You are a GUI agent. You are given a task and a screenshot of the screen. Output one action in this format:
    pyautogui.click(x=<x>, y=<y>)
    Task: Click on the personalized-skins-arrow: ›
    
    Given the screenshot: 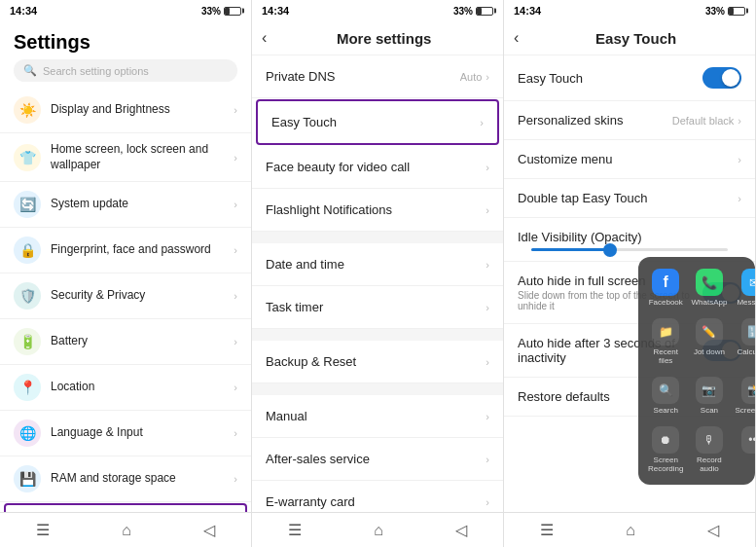 What is the action you would take?
    pyautogui.click(x=739, y=121)
    